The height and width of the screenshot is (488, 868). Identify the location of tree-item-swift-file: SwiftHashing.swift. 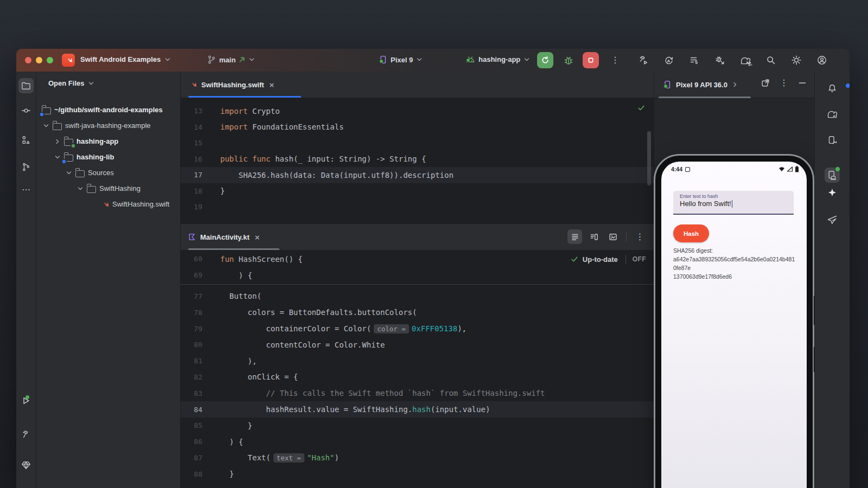
(108, 204).